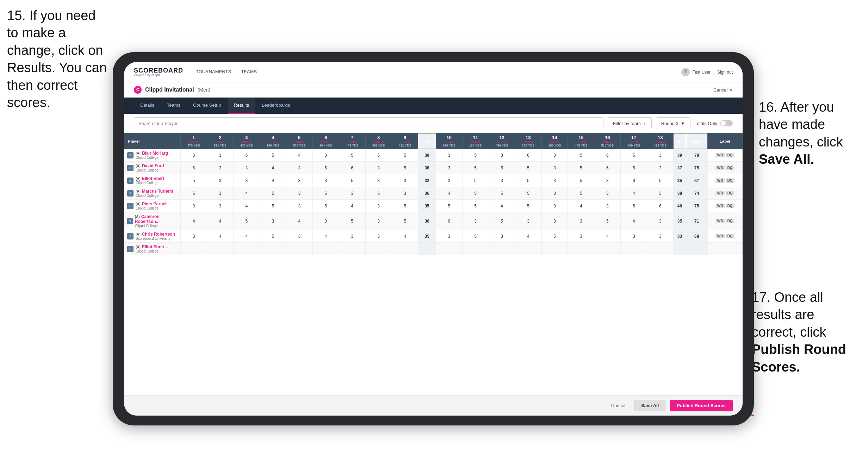  What do you see at coordinates (326, 168) in the screenshot?
I see `score-hole-6: 5` at bounding box center [326, 168].